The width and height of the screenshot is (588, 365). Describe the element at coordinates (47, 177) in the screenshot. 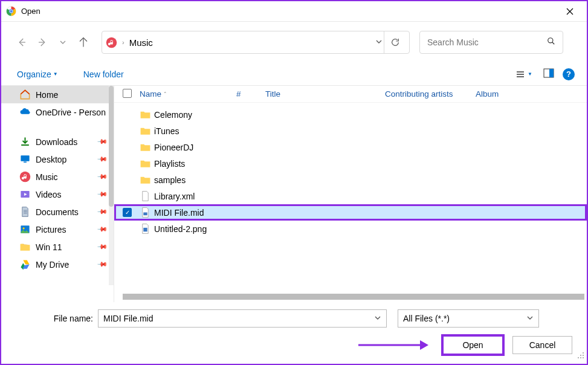

I see `sidebar-label: Music` at that location.